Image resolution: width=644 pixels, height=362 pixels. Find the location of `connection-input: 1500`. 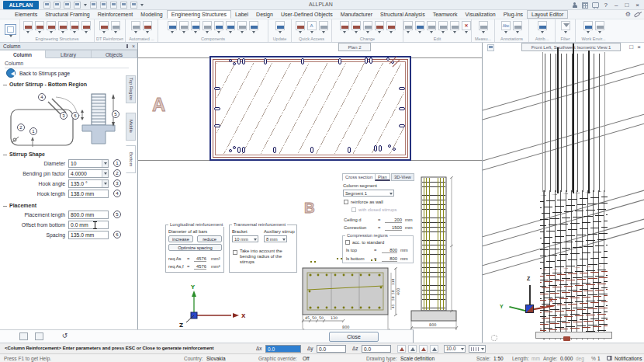

connection-input: 1500 is located at coordinates (393, 228).